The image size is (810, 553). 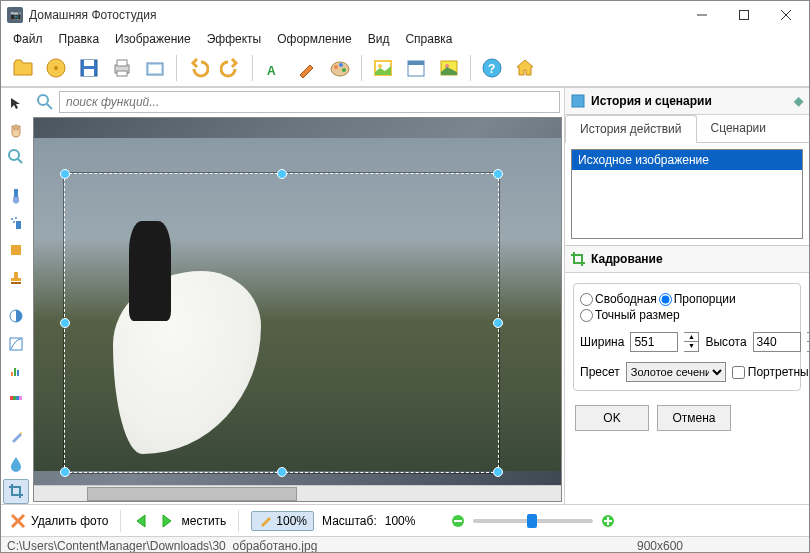 What do you see at coordinates (298, 493) in the screenshot?
I see `canvas-scrollbar-h` at bounding box center [298, 493].